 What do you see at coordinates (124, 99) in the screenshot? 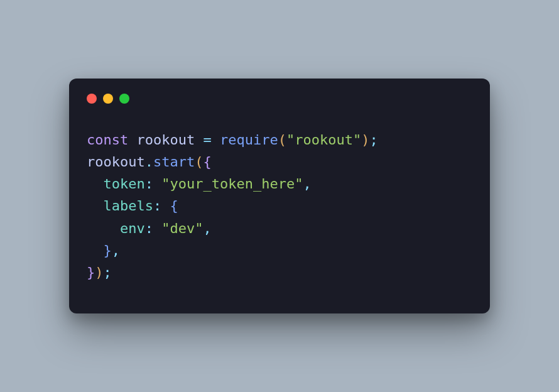
I see `maximize-icon` at bounding box center [124, 99].